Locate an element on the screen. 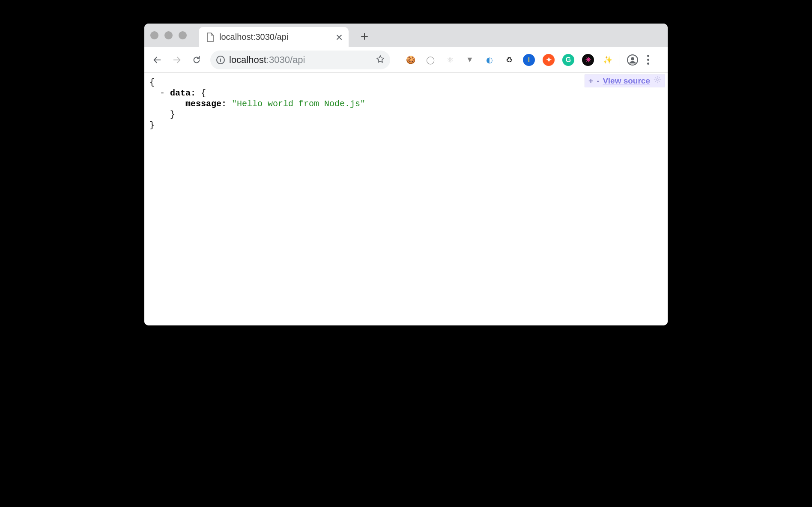 The height and width of the screenshot is (507, 812). browser-tab: localhost:3030/api is located at coordinates (274, 37).